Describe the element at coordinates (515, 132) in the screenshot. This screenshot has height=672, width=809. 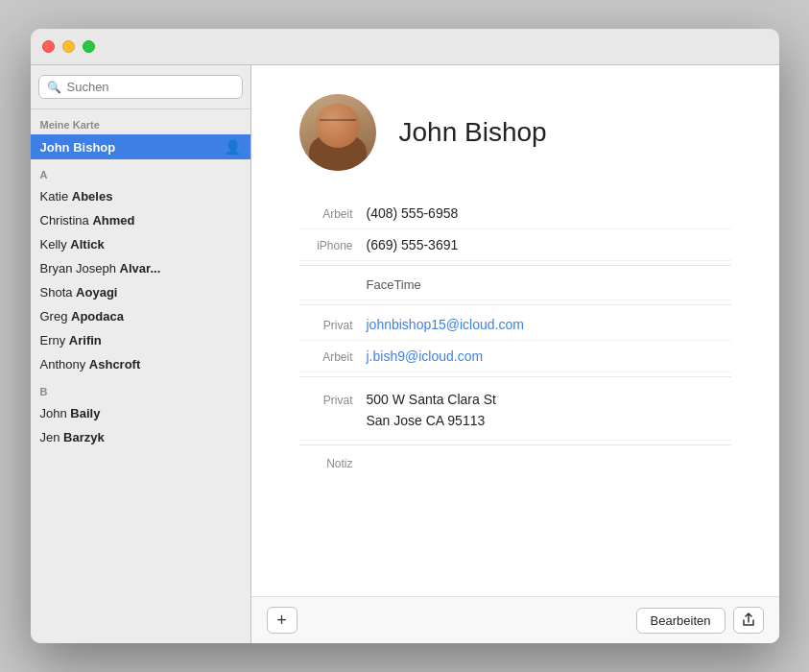
I see `contact-header: John Bishop` at that location.